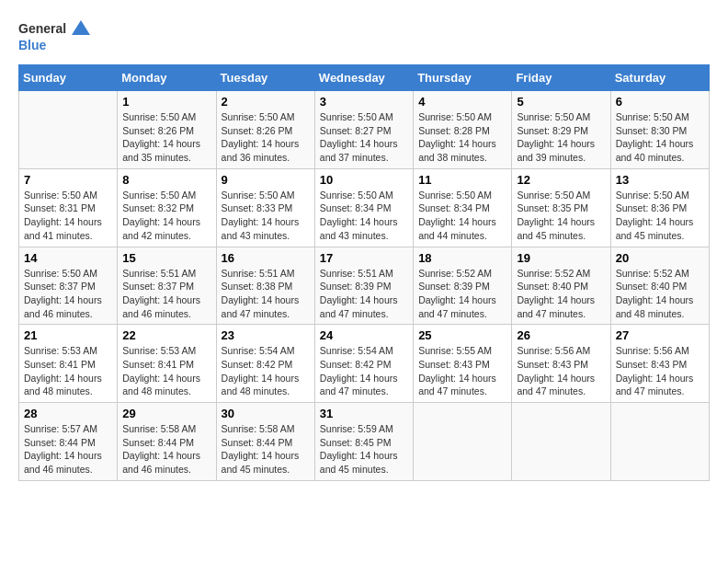 The image size is (728, 563). Describe the element at coordinates (462, 258) in the screenshot. I see `day-number: 18` at that location.